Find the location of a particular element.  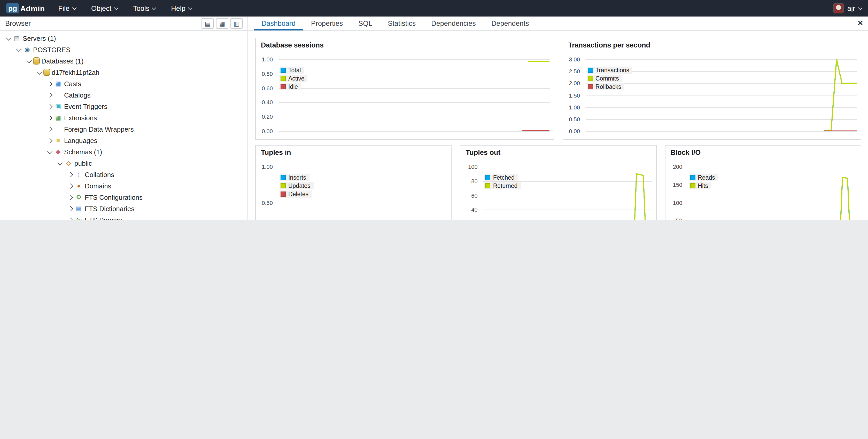

schema-icon is located at coordinates (68, 163).